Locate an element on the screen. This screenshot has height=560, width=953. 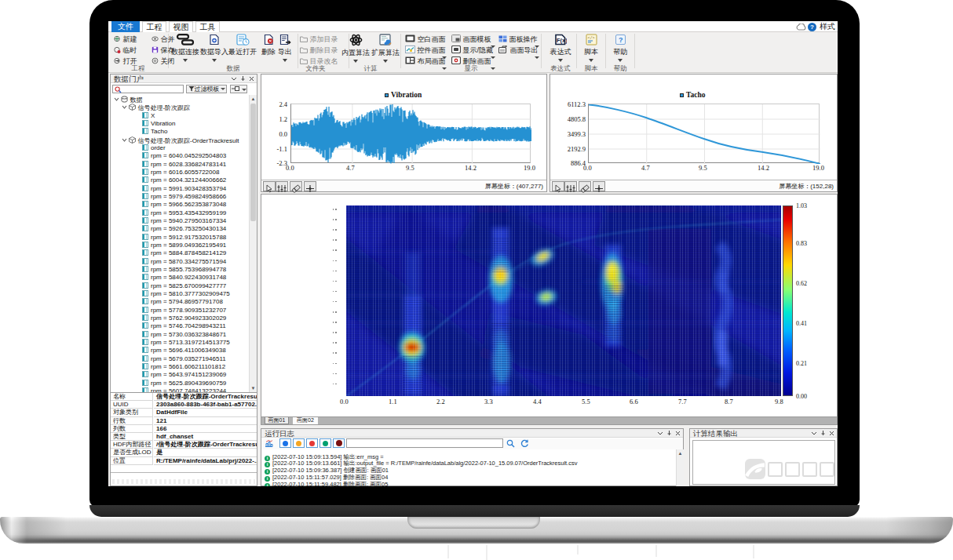
svg-text: F(x) is located at coordinates (562, 41).